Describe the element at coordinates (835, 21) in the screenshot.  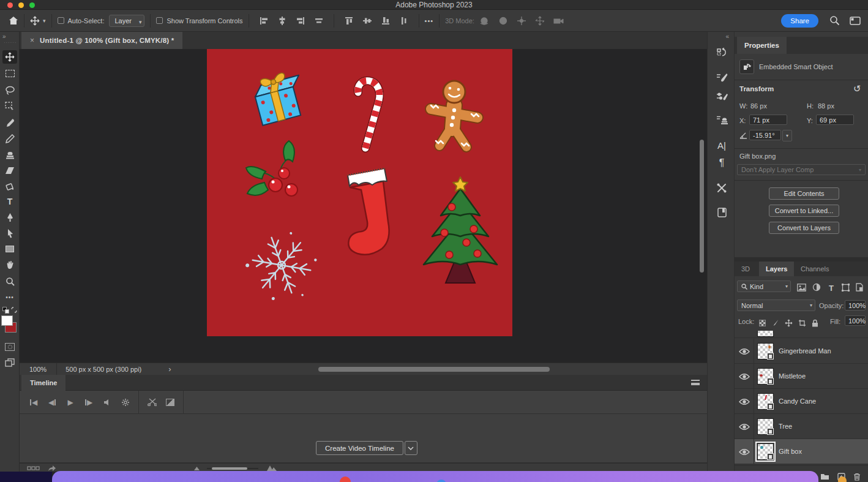
I see `search-icon` at that location.